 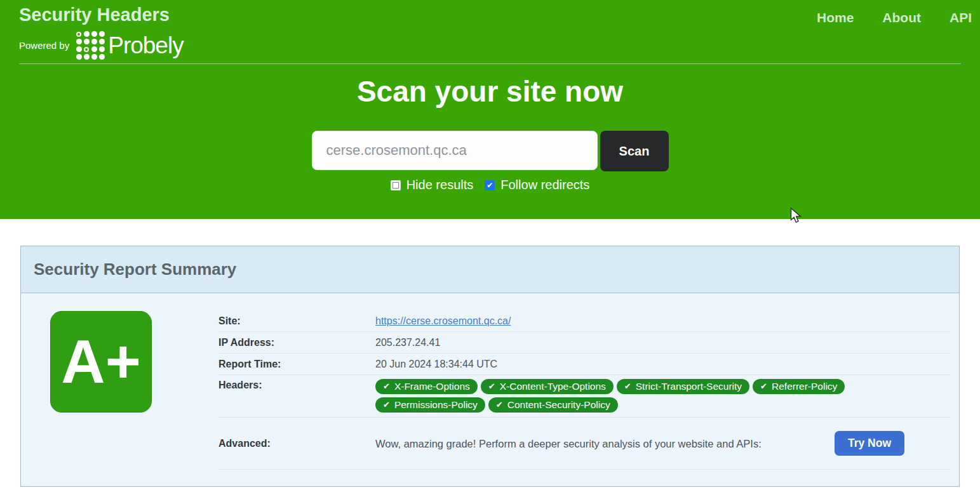 I want to click on powered-by-label: Powered by, so click(x=44, y=46).